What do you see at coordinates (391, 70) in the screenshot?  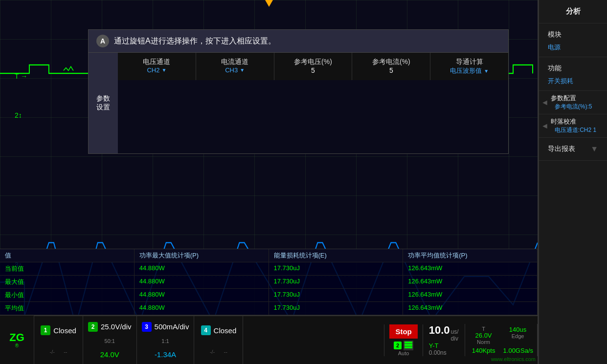 I see `ref-current-value: 5` at bounding box center [391, 70].